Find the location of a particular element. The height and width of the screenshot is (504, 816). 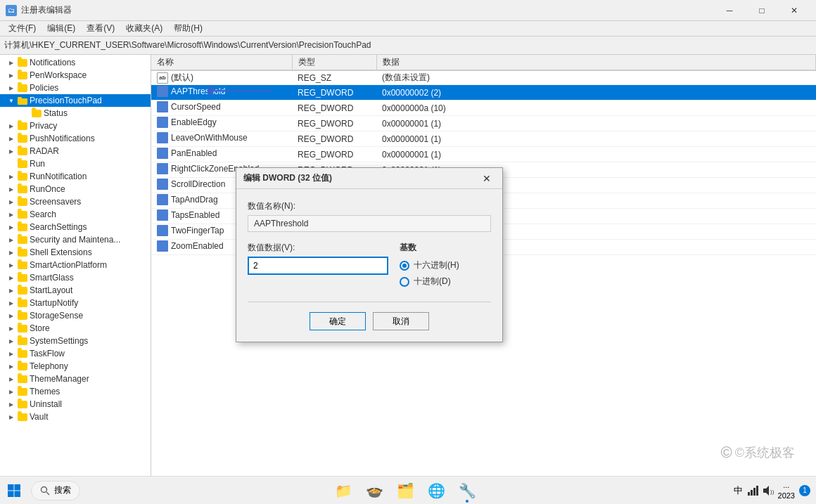

dialog-title-bar: 编辑 DWORD (32 位值) ✕ is located at coordinates (369, 179).